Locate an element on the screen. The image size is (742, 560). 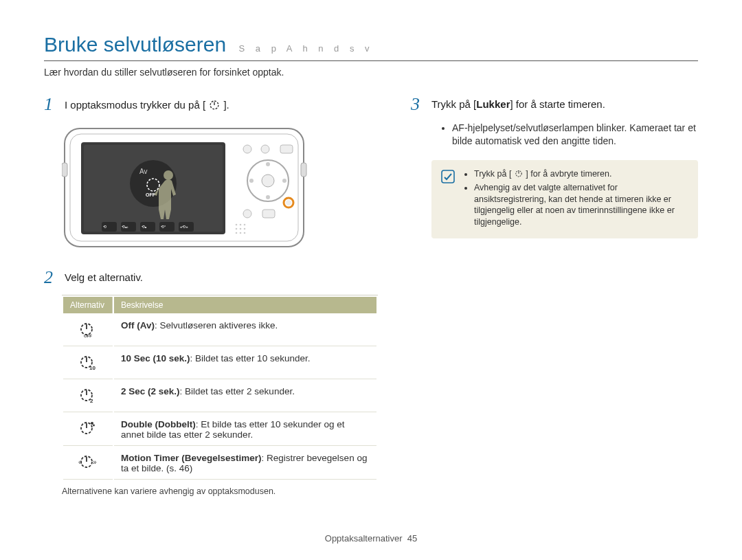
svg-text: 2 is located at coordinates (92, 401).